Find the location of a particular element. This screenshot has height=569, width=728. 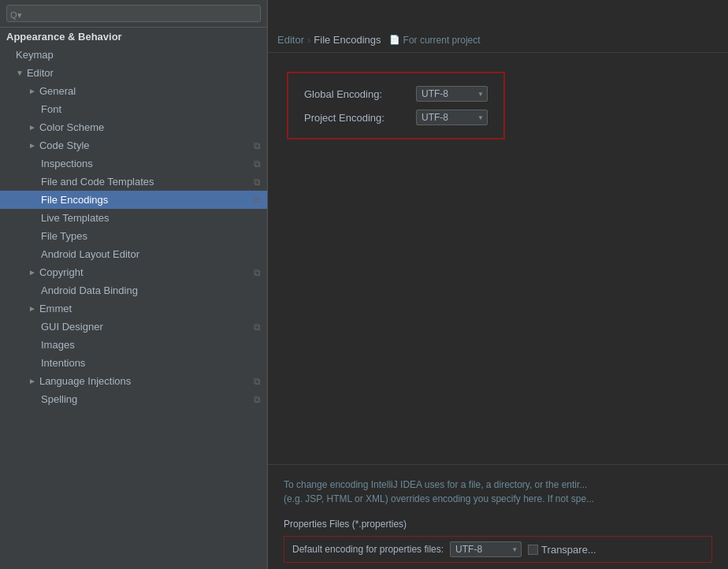

project-encoding-label: Project Encoding: is located at coordinates (355, 118).